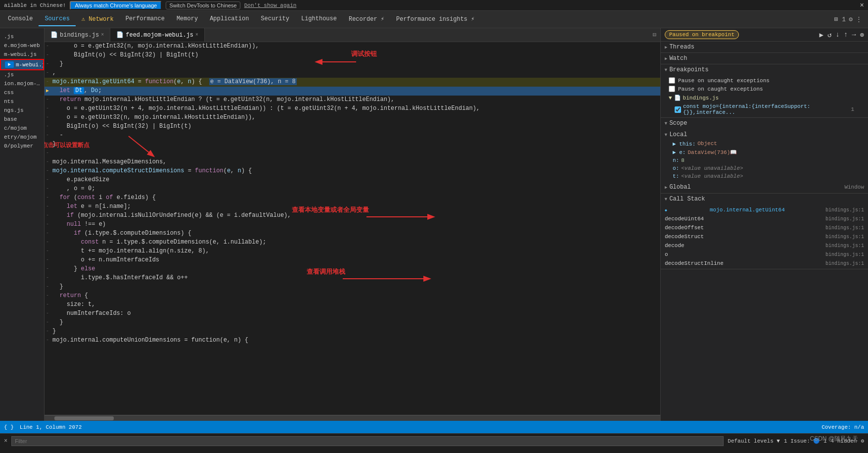 The width and height of the screenshot is (868, 453). I want to click on tab-lighthouse: Lighthouse, so click(319, 19).